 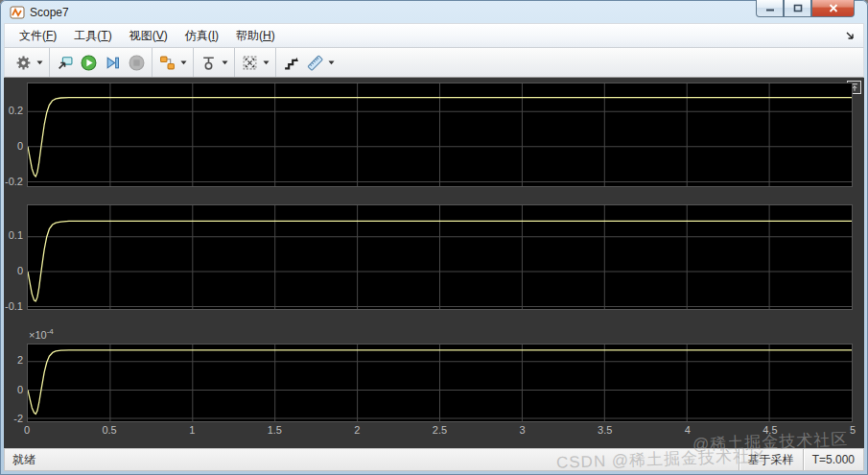 What do you see at coordinates (50, 12) in the screenshot?
I see `window-title: Scope7` at bounding box center [50, 12].